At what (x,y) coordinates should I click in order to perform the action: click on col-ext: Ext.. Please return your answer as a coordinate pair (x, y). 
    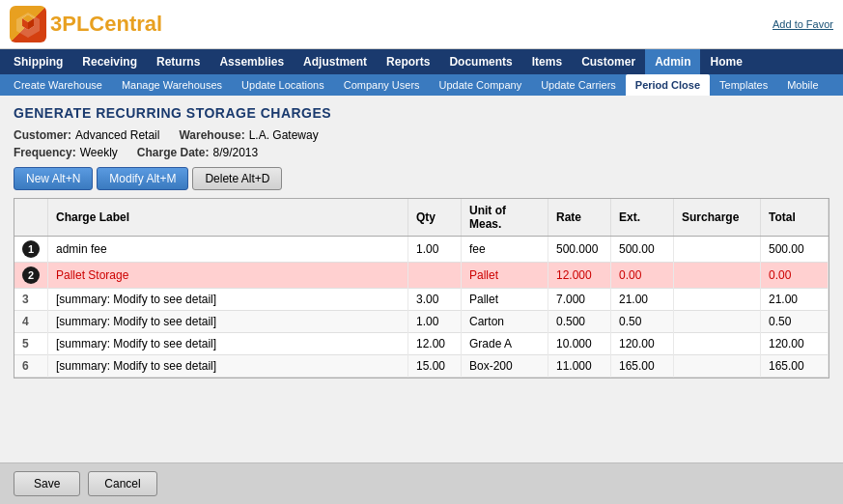
    Looking at the image, I should click on (643, 218).